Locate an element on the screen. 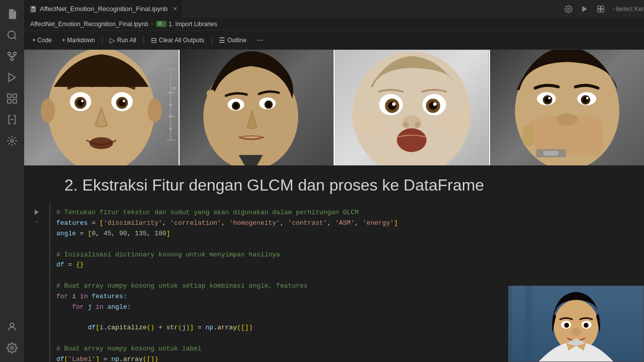 The image size is (644, 362). notebook-tab-label: AffectNet_Emotion_Recognition_Final.ipyn… is located at coordinates (104, 9).